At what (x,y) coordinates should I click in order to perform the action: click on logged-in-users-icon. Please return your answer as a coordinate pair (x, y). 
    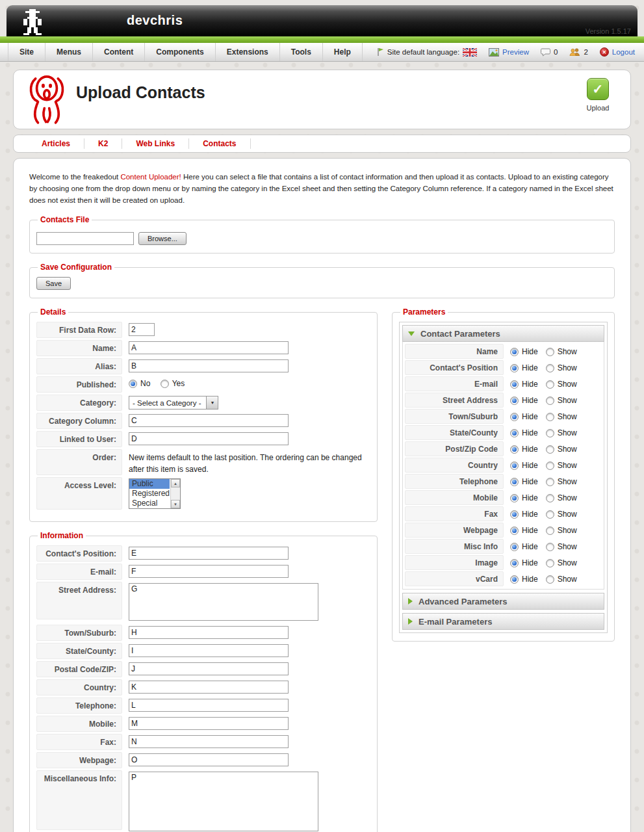
    Looking at the image, I should click on (574, 52).